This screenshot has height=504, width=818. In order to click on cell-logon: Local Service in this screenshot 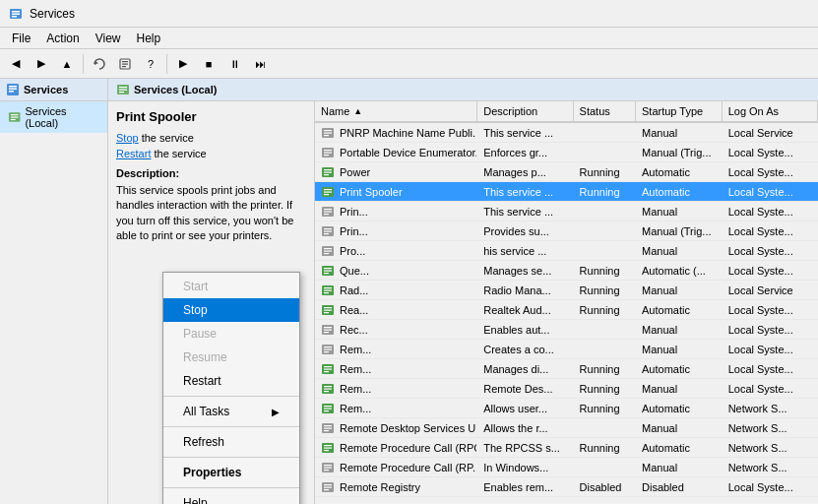, I will do `click(770, 289)`.